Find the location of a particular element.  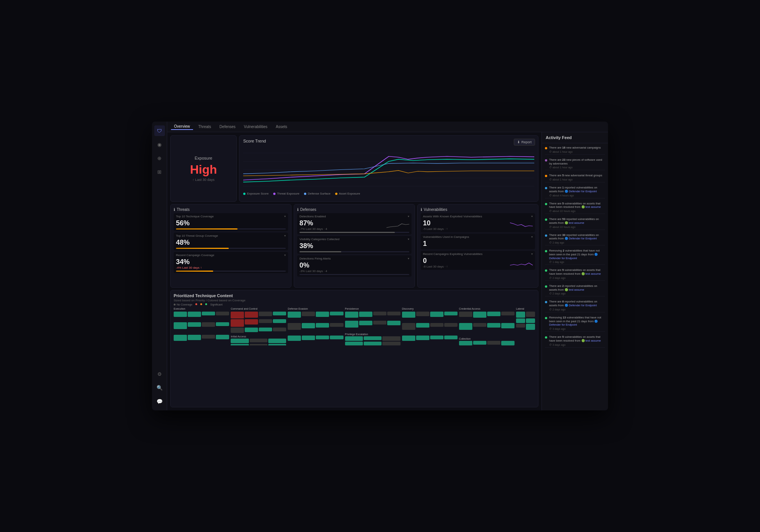

sidebar-icon-shield: 🛡 is located at coordinates (160, 131).